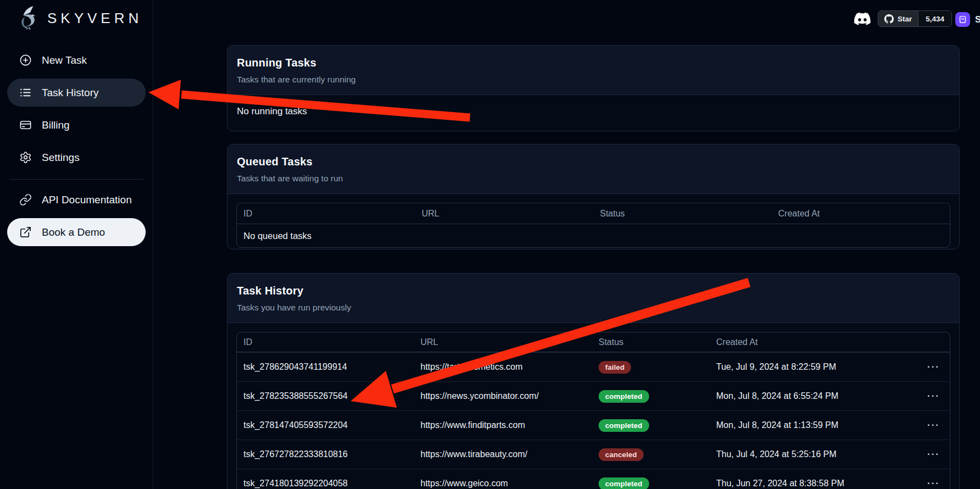 This screenshot has height=489, width=980. What do you see at coordinates (594, 236) in the screenshot?
I see `queued-tasks-empty-state: No queued tasks` at bounding box center [594, 236].